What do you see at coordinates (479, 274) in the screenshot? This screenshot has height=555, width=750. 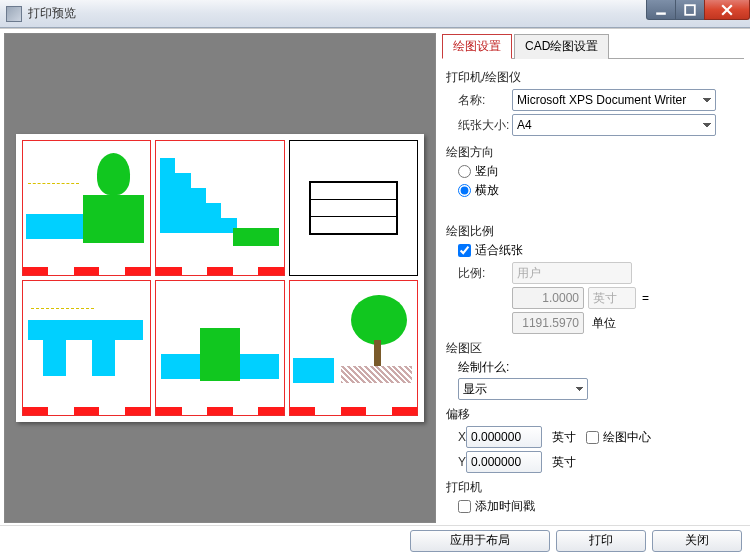 I see `label-ratio: 比例:` at bounding box center [479, 274].